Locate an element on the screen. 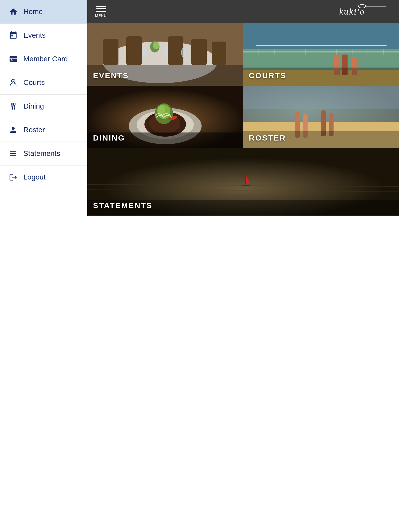 The width and height of the screenshot is (399, 532). home-icon is located at coordinates (13, 12).